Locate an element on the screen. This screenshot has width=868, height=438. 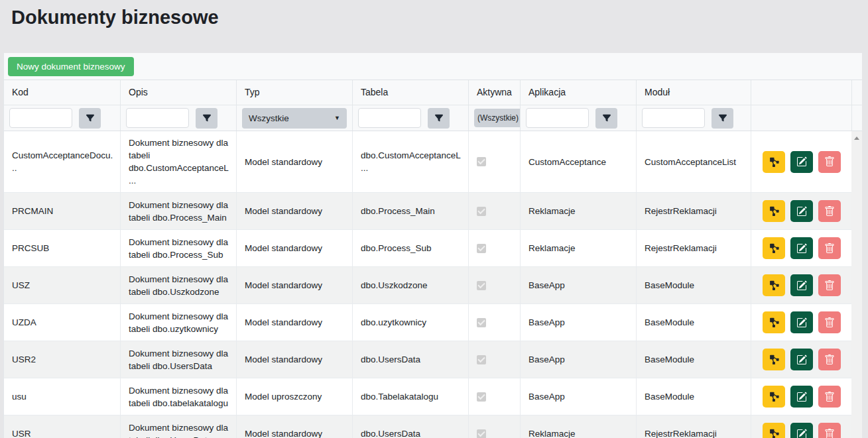
table-row: USR2 Dokument biznesowy dla tabeli dbo.U… is located at coordinates (428, 360).